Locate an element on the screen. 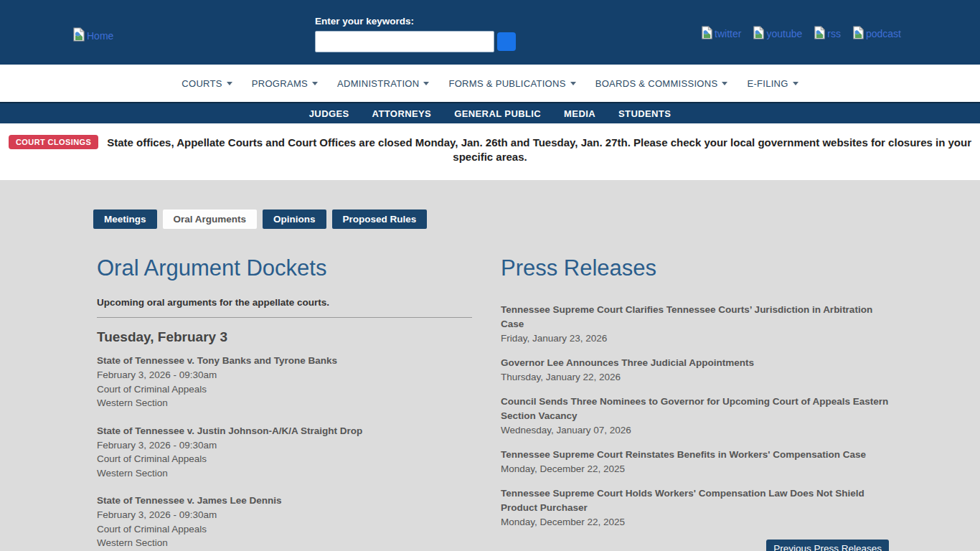 The width and height of the screenshot is (980, 551). social-link: twitter is located at coordinates (721, 34).